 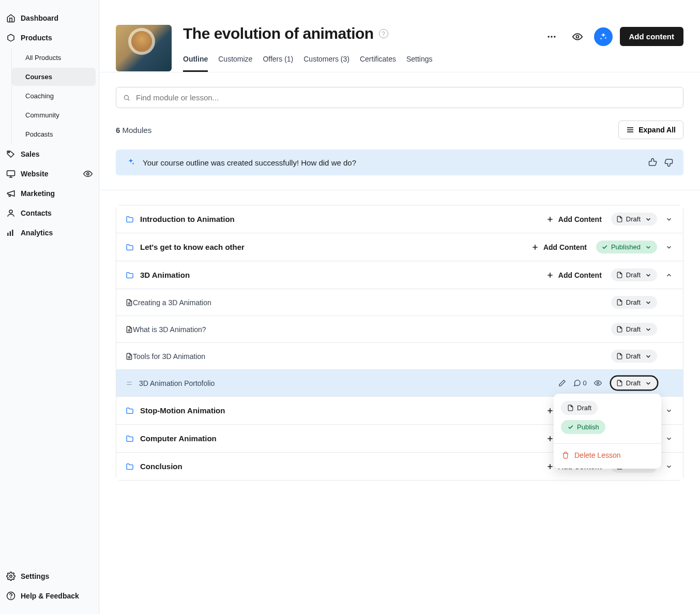 I want to click on drag-handle-icon, so click(x=129, y=383).